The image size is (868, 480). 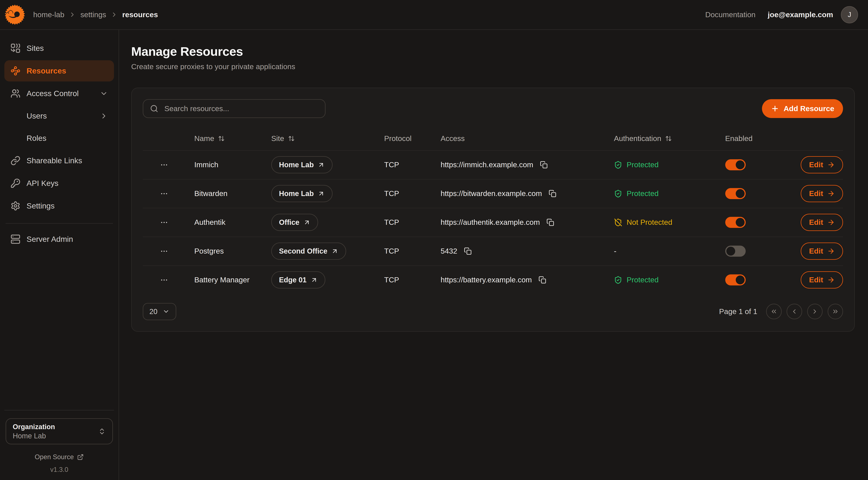 I want to click on page-subtitle: Create secure proxies to your private ap…, so click(x=493, y=67).